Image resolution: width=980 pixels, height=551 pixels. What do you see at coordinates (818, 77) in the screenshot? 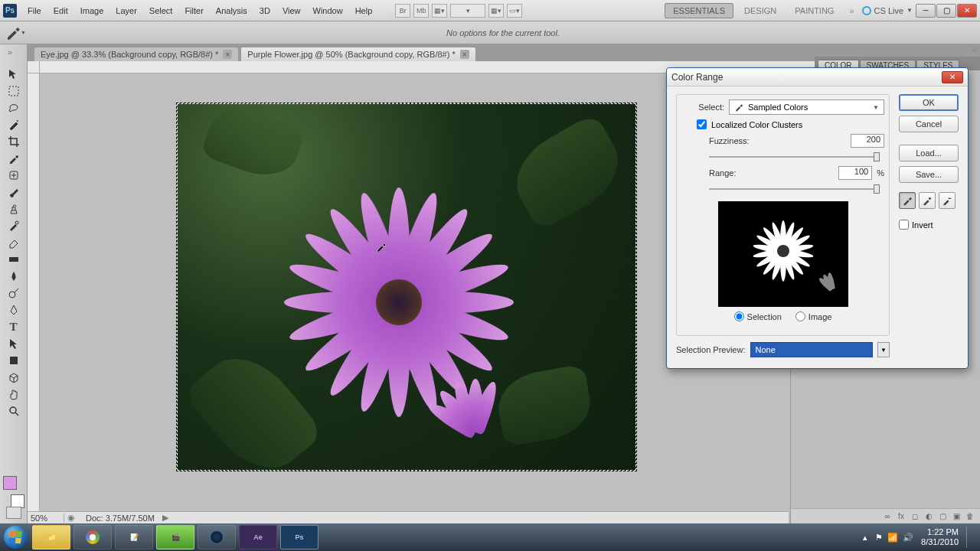
I see `dialog-titlebar: Color Range ✕` at bounding box center [818, 77].